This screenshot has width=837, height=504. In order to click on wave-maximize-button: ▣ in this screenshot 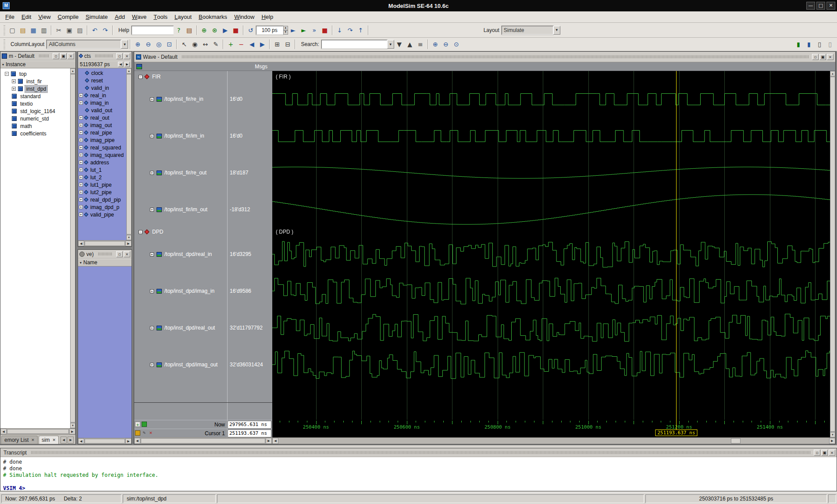, I will do `click(823, 57)`.